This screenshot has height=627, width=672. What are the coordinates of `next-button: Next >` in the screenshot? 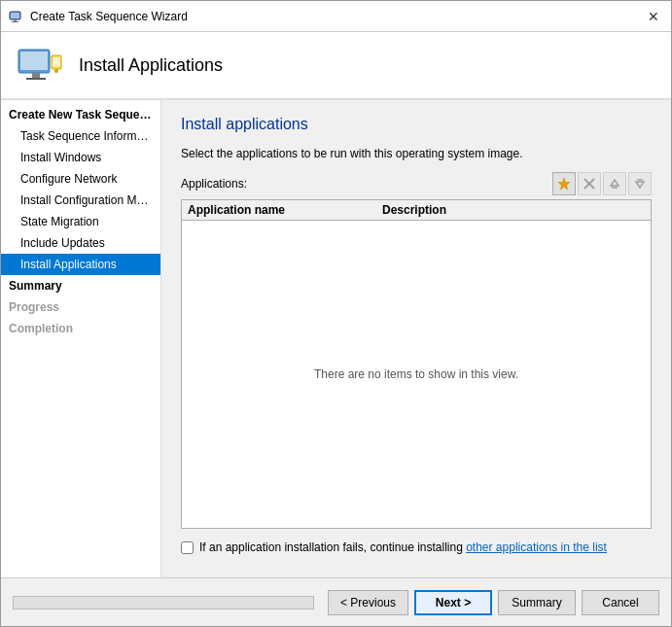 It's located at (453, 603).